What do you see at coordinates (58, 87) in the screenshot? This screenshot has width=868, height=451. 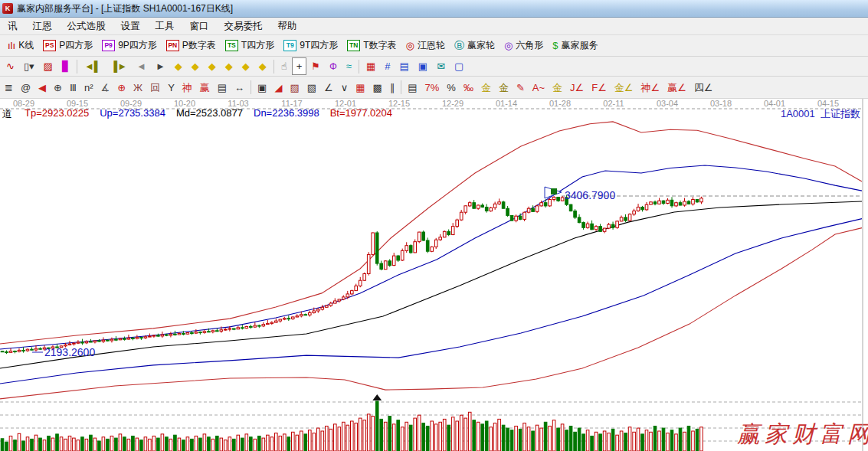 I see `tool-tick-wheel: ⊕` at bounding box center [58, 87].